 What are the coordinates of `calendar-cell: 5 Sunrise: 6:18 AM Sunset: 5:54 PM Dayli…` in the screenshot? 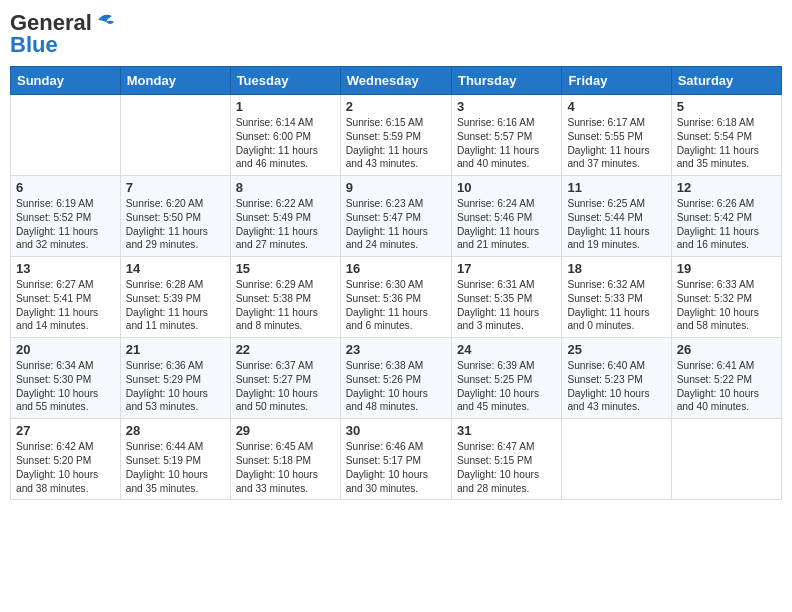 It's located at (726, 136).